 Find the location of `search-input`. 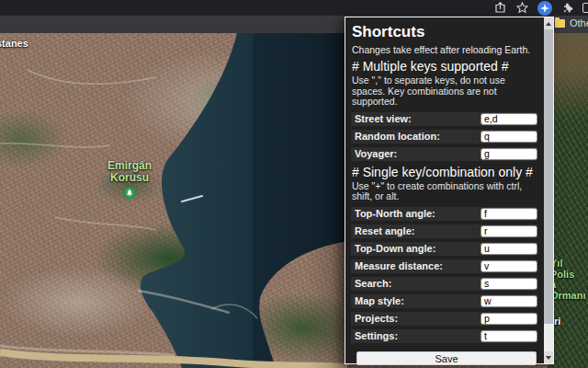

search-input is located at coordinates (509, 283).